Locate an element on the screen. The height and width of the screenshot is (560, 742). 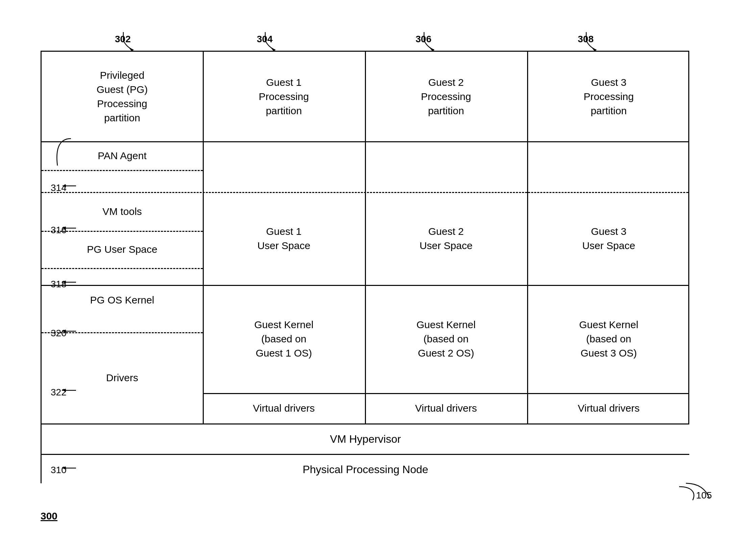
guest2-user-space-cell: Guest 2 User Space is located at coordinates (446, 239).